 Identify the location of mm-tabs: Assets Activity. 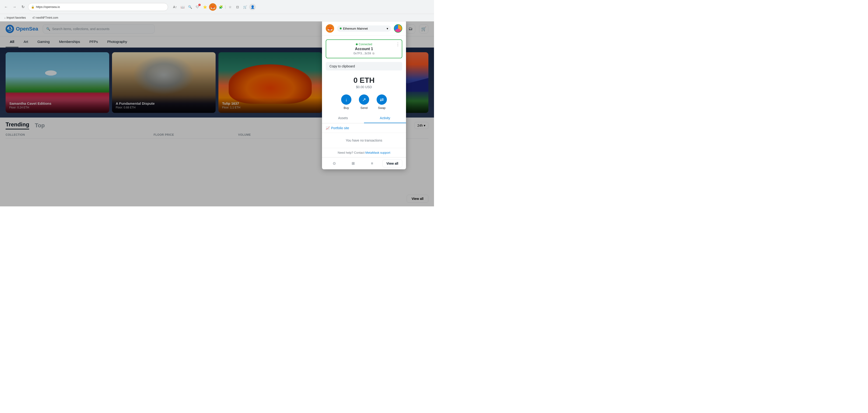
(364, 118).